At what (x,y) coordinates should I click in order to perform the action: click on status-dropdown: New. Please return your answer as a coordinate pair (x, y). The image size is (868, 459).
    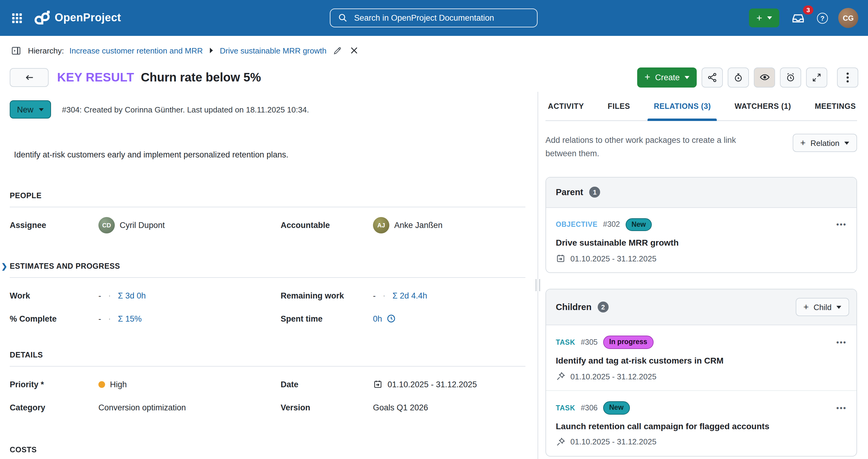
    Looking at the image, I should click on (30, 109).